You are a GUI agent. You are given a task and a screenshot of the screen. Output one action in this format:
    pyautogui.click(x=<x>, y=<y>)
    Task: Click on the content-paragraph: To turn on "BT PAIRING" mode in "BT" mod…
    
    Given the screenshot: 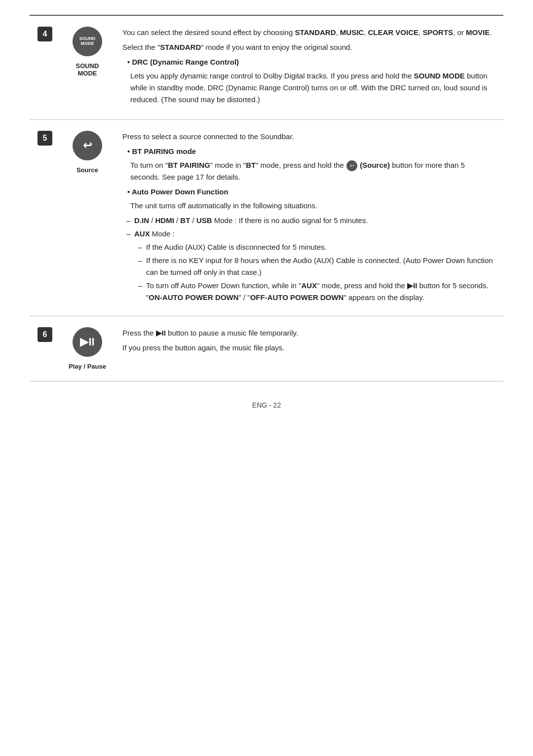 What is the action you would take?
    pyautogui.click(x=313, y=171)
    